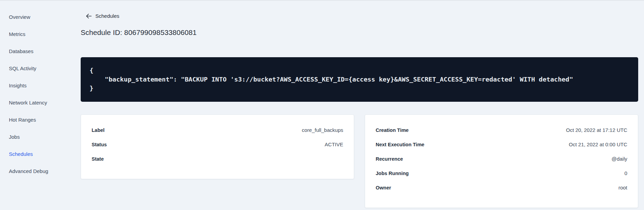  Describe the element at coordinates (98, 130) in the screenshot. I see `row-label-key: Label` at that location.